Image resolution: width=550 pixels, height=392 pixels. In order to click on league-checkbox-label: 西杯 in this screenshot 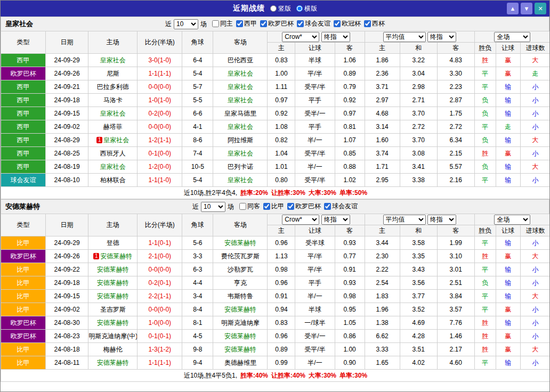, I will do `click(374, 23)`.